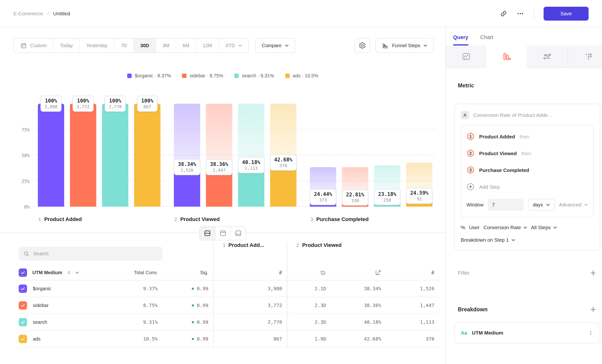  What do you see at coordinates (141, 306) in the screenshot?
I see `total-conv-value: 8.75%` at bounding box center [141, 306].